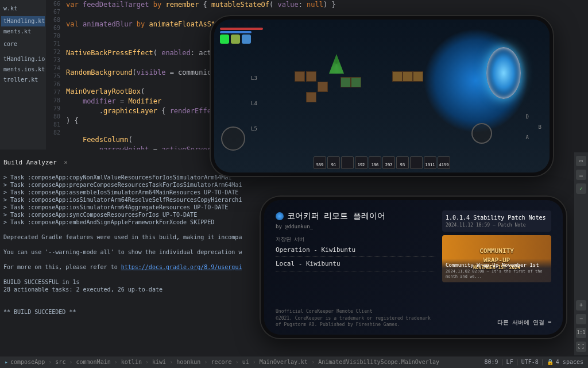 The image size is (588, 368). I want to click on app-title: 코어키퍼 리모트 플레이어, so click(336, 216).